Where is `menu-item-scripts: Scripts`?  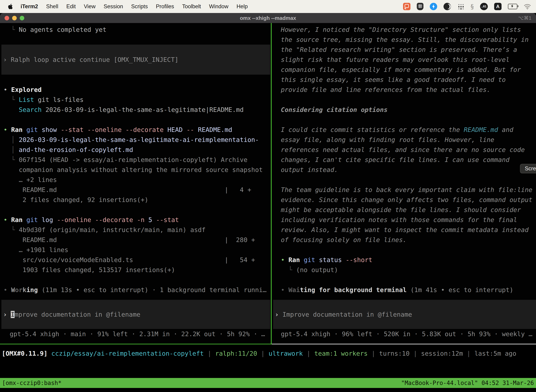 menu-item-scripts: Scripts is located at coordinates (139, 6).